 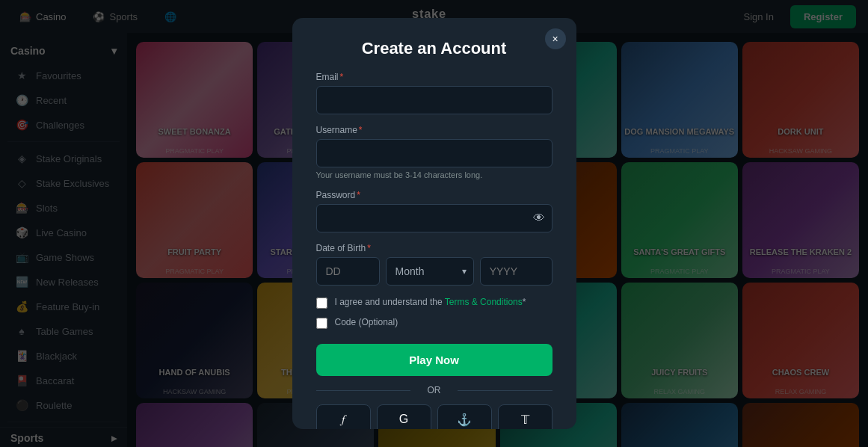 I want to click on modal-close-button: ×, so click(x=555, y=39).